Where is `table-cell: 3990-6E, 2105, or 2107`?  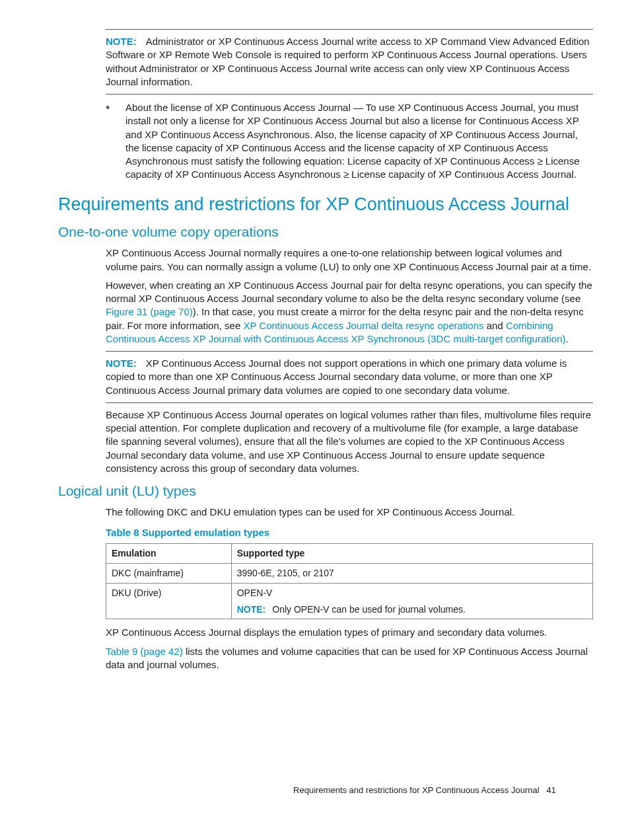 table-cell: 3990-6E, 2105, or 2107 is located at coordinates (412, 573).